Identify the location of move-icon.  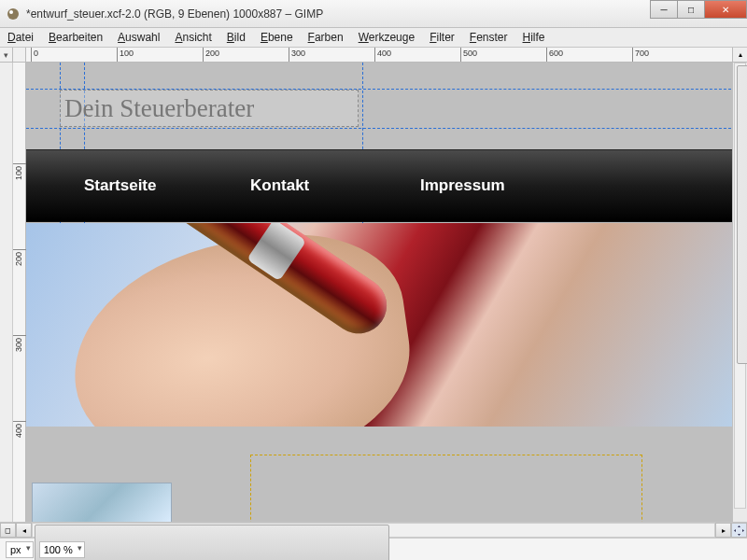
(740, 530).